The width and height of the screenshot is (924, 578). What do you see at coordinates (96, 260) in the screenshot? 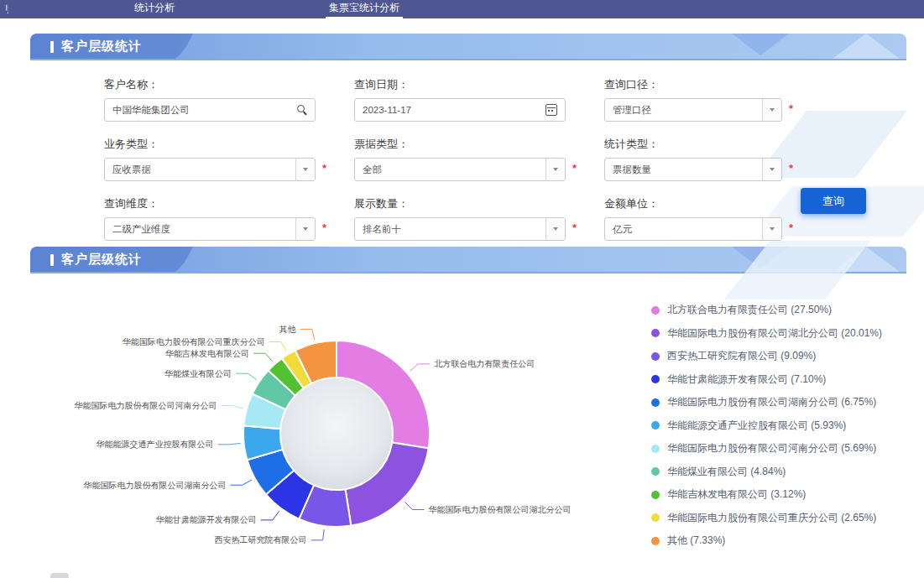
I see `chart-section-title: 客户层级统计` at bounding box center [96, 260].